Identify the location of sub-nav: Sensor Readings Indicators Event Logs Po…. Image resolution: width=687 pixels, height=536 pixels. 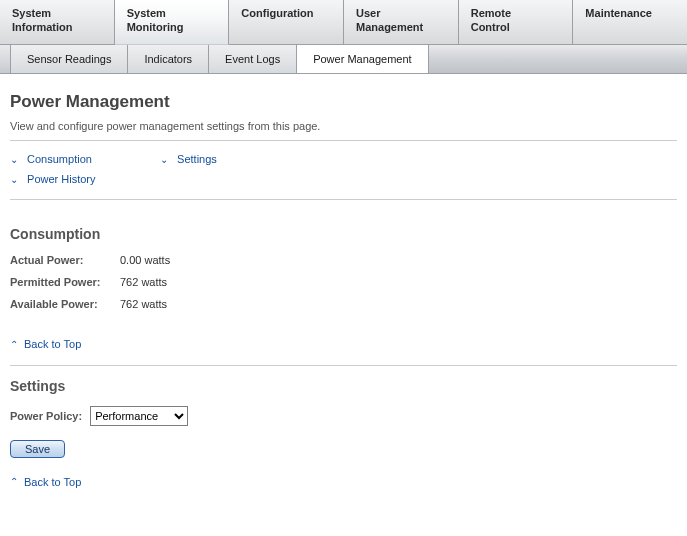
(344, 60).